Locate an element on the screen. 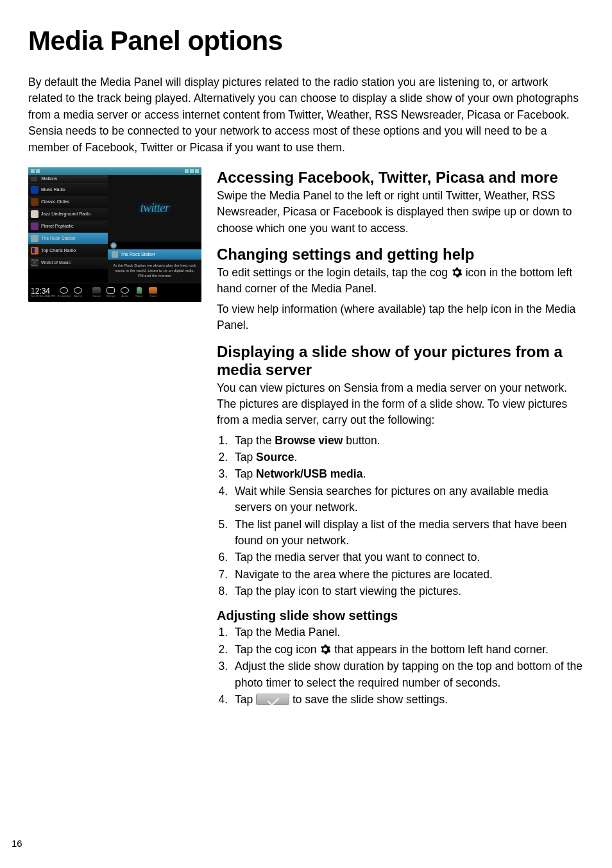 This screenshot has width=612, height=868. section-heading: Accessing Facebook, Twitter, Picasa and … is located at coordinates (400, 178).